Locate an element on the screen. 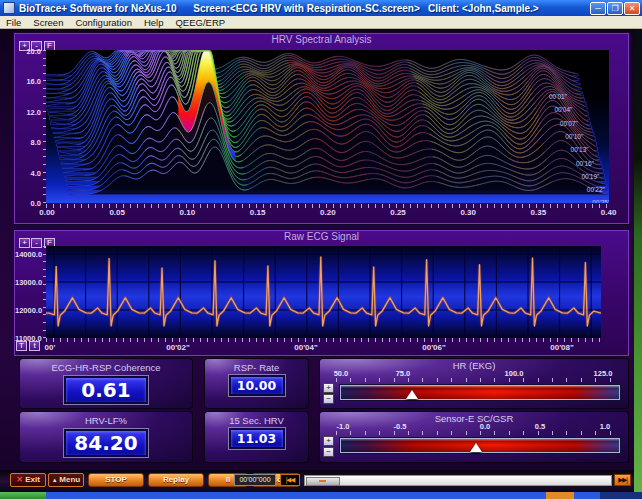  gsr-slider-tick-label: 1.0 is located at coordinates (605, 426).